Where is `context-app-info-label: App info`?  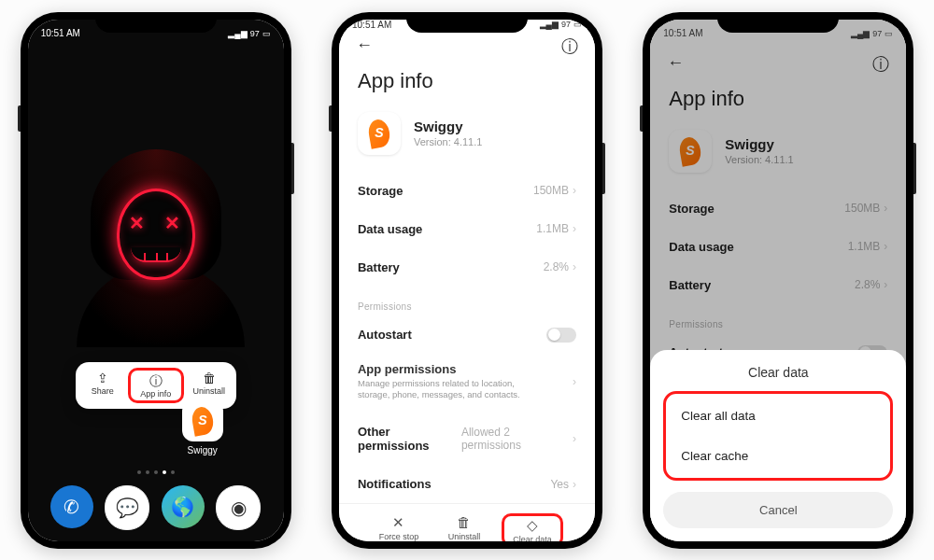
context-app-info-label: App info is located at coordinates (156, 394).